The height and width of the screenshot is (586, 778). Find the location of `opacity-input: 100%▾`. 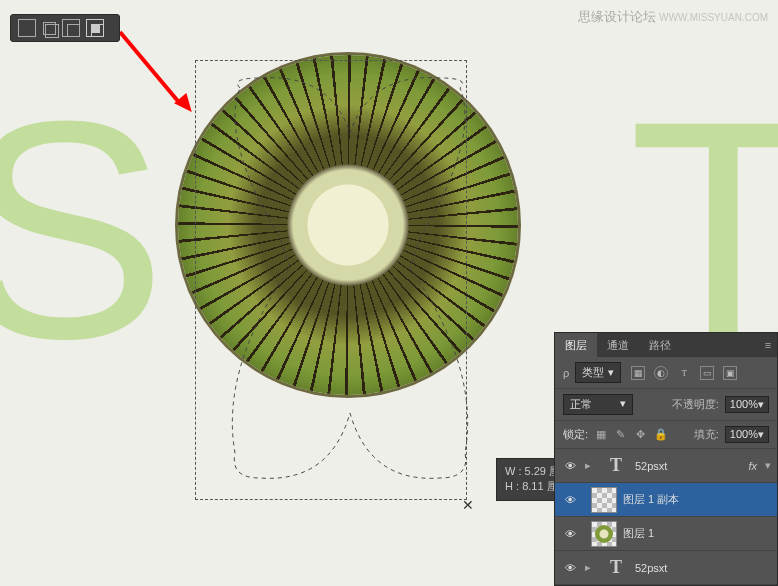

opacity-input: 100%▾ is located at coordinates (747, 404).